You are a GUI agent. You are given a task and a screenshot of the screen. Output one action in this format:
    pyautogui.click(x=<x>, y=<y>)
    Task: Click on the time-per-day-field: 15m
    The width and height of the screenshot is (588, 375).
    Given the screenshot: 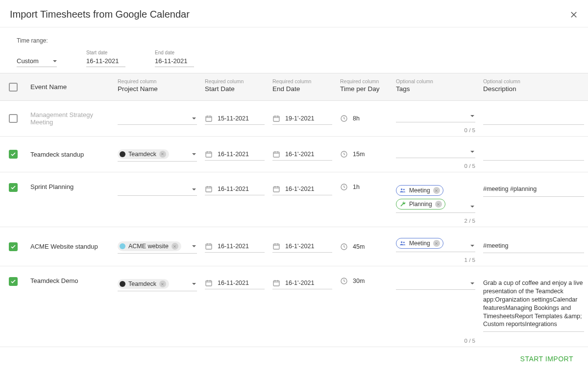 What is the action you would take?
    pyautogui.click(x=364, y=154)
    